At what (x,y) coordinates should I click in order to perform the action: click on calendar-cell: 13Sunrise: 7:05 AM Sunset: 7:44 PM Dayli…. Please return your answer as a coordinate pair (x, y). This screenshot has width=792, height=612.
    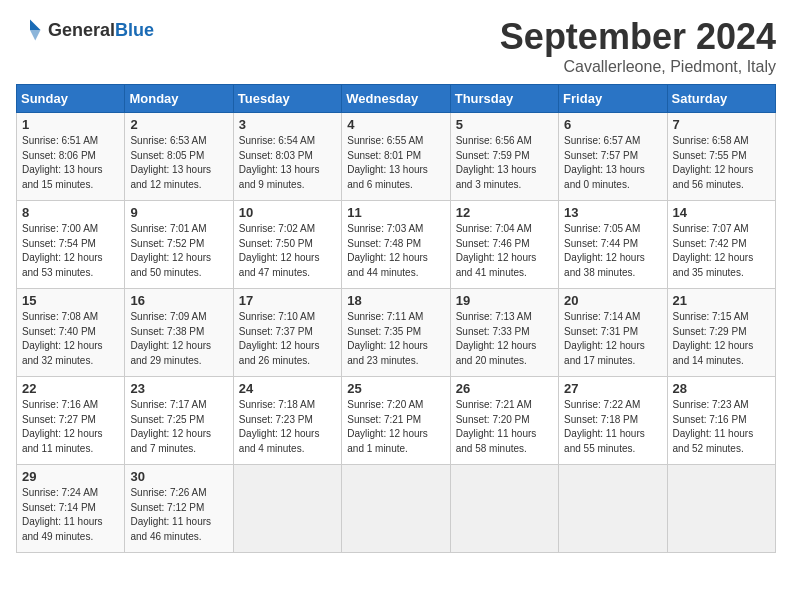
    Looking at the image, I should click on (613, 245).